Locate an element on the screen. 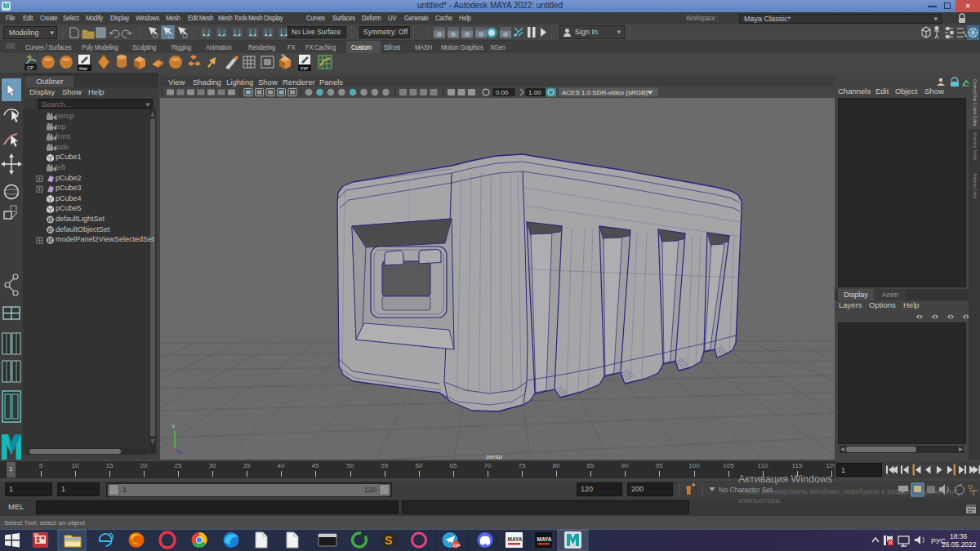 The width and height of the screenshot is (980, 551). svg-text: O is located at coordinates (970, 487).